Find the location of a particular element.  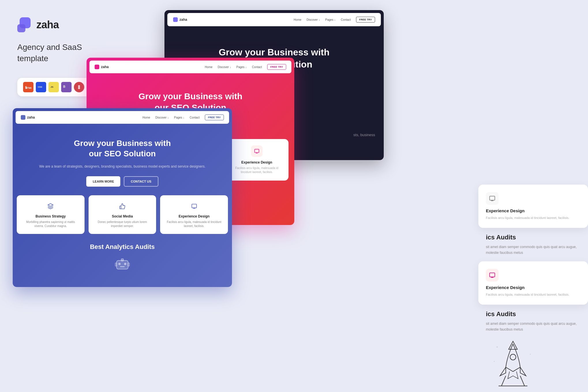

blue-feature-desc-2: Donec pellentesque turpis utium lorem im… is located at coordinates (122, 224).